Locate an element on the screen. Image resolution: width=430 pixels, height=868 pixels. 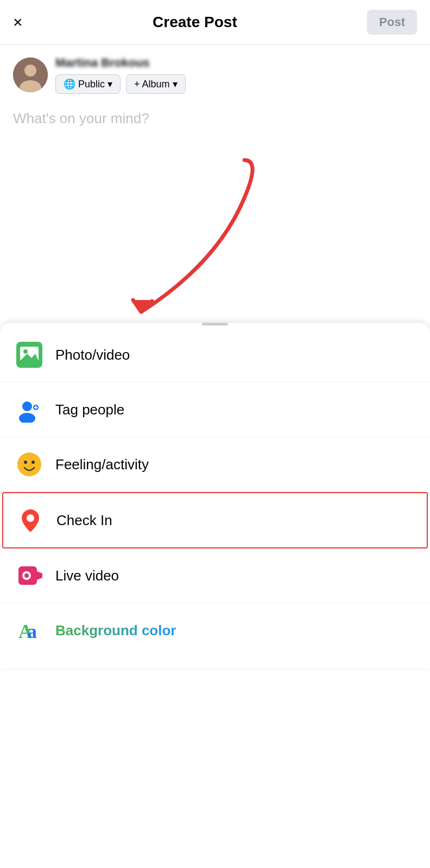
album-chevron: ▾ is located at coordinates (175, 84).